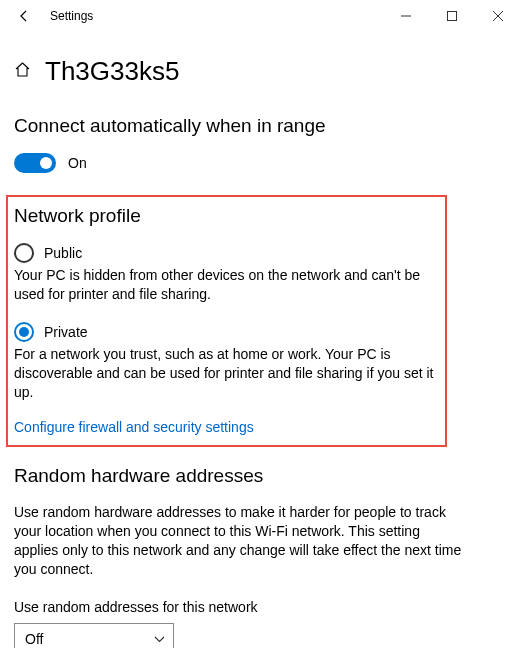 This screenshot has width=521, height=648. What do you see at coordinates (226, 216) in the screenshot?
I see `network-profile-title: Network profile` at bounding box center [226, 216].